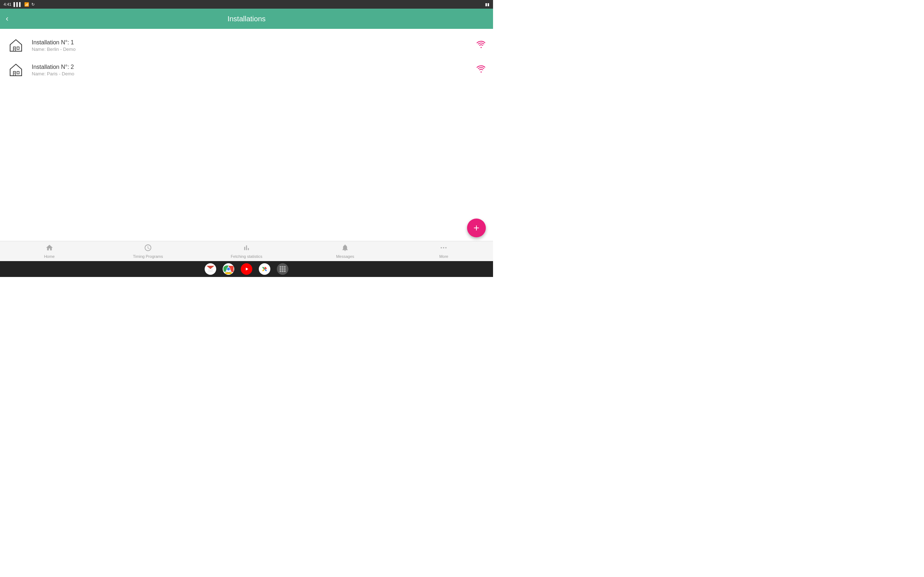  I want to click on dock-gmail, so click(210, 269).